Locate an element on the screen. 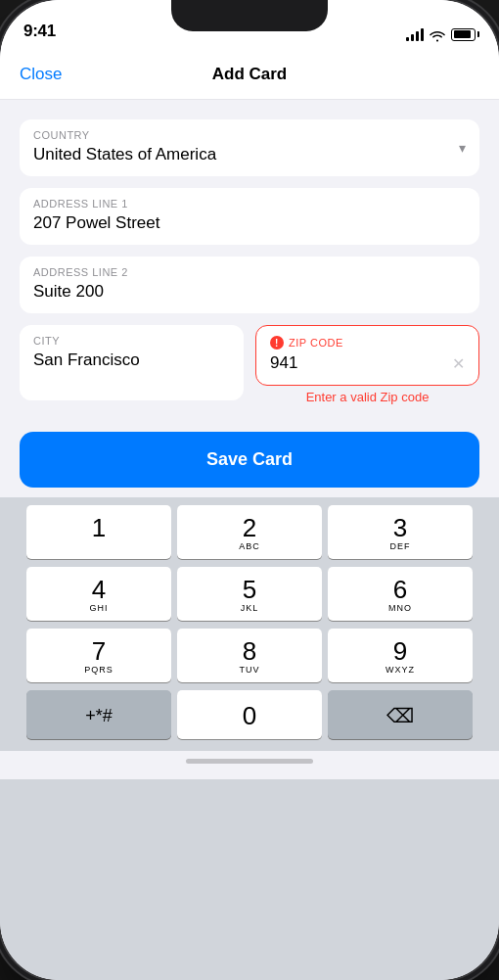 This screenshot has height=980, width=499. country-field-wrapper: COUNTRY United States of America ▾ is located at coordinates (250, 148).